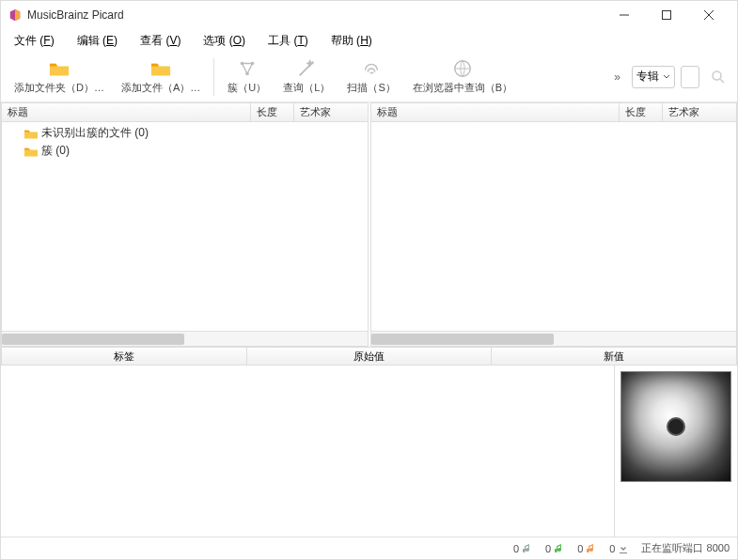  Describe the element at coordinates (559, 549) in the screenshot. I see `music-note-green-icon` at that location.